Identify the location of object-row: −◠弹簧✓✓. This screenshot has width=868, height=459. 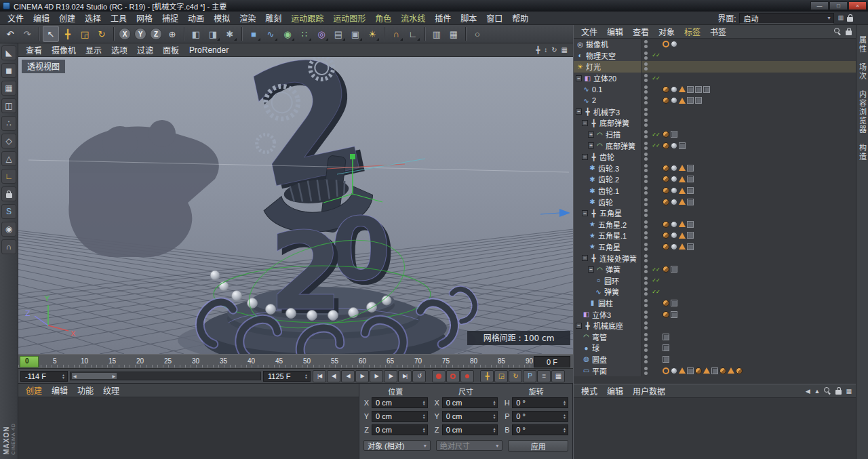
(715, 270).